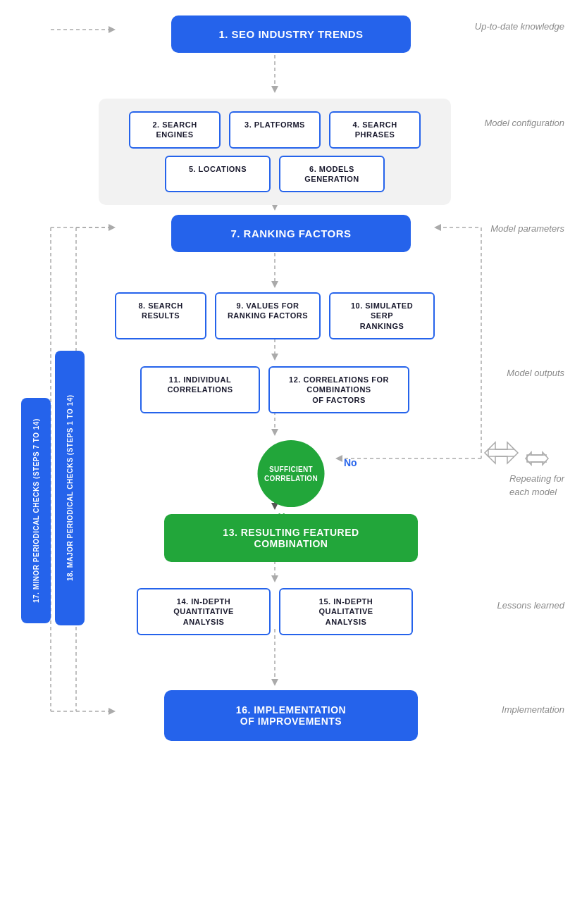 The width and height of the screenshot is (582, 924). Describe the element at coordinates (204, 611) in the screenshot. I see `step14-box: 14. IN-DEPTHQUANTITATIVEANALYSIS` at that location.